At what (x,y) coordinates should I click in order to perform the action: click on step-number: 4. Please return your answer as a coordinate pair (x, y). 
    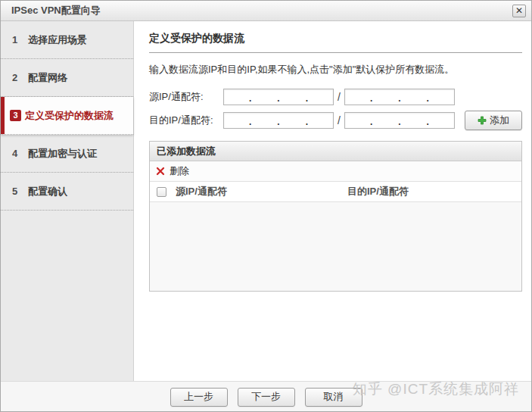
    Looking at the image, I should click on (18, 153).